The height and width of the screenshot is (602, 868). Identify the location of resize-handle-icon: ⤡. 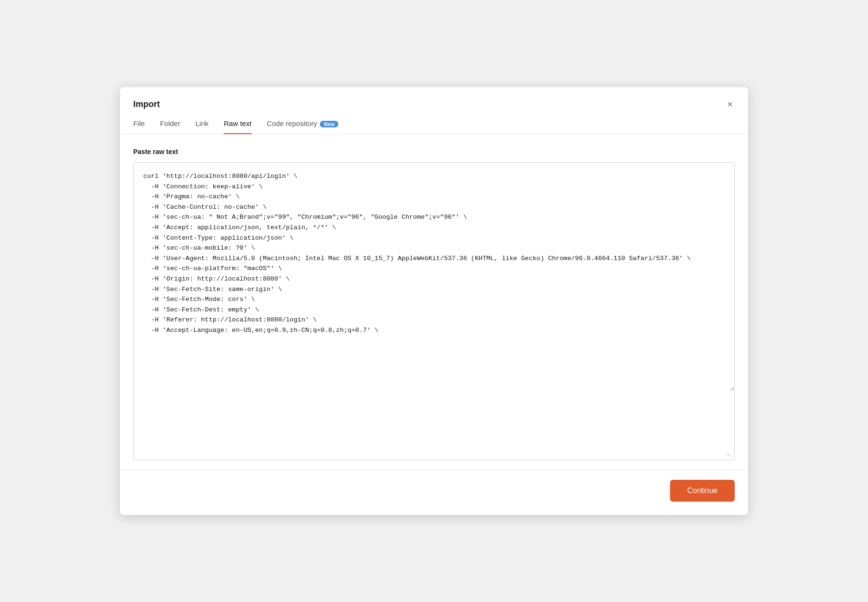
(730, 455).